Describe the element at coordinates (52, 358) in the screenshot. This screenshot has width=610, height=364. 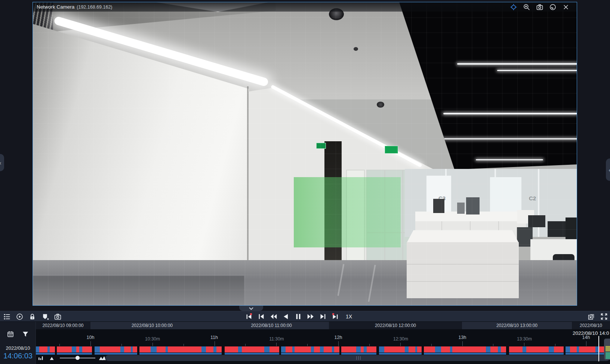
I see `zoom-out-icon` at that location.